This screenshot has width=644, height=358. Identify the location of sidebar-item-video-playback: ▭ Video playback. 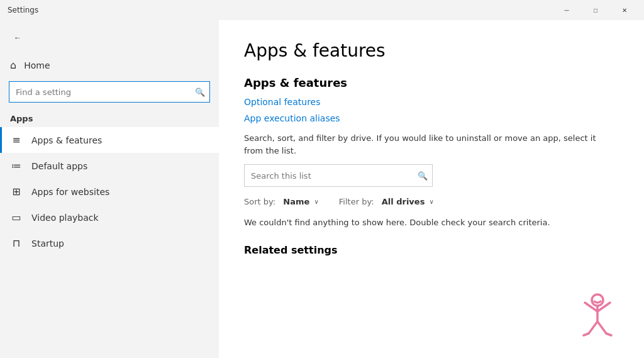
(109, 218).